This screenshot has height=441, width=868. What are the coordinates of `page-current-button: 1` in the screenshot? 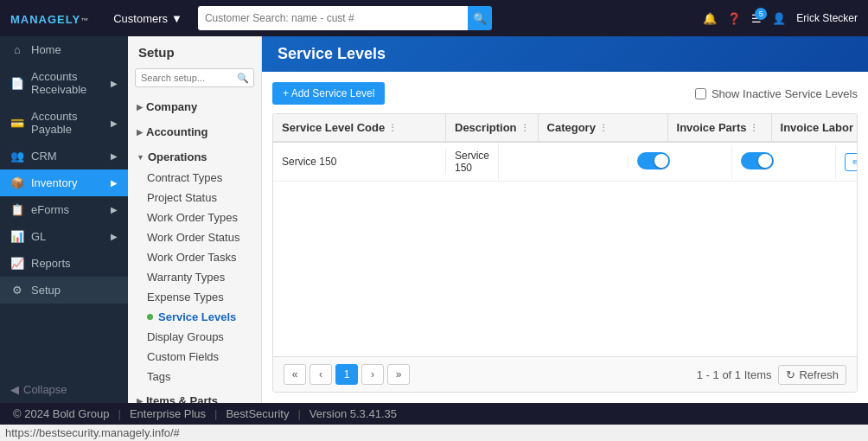 It's located at (347, 374).